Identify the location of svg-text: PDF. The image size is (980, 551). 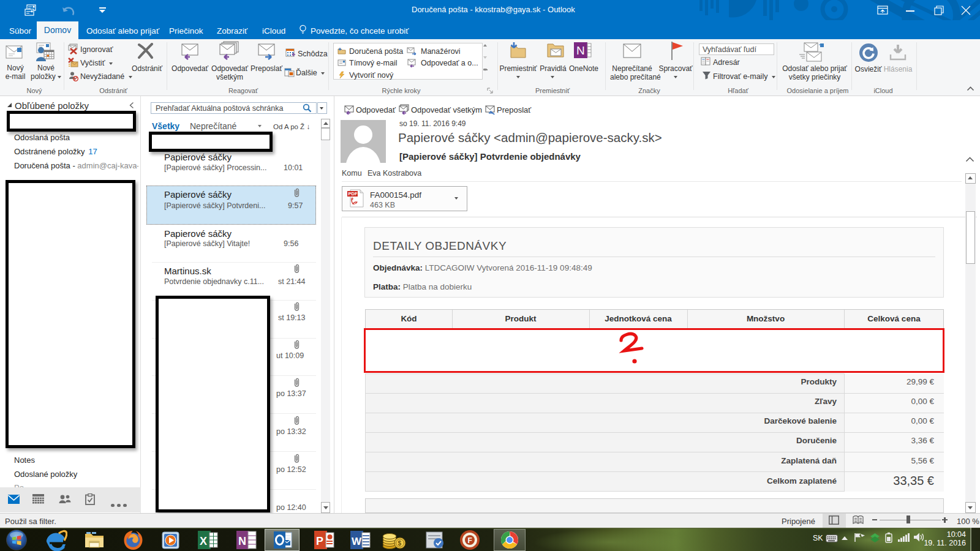
(353, 193).